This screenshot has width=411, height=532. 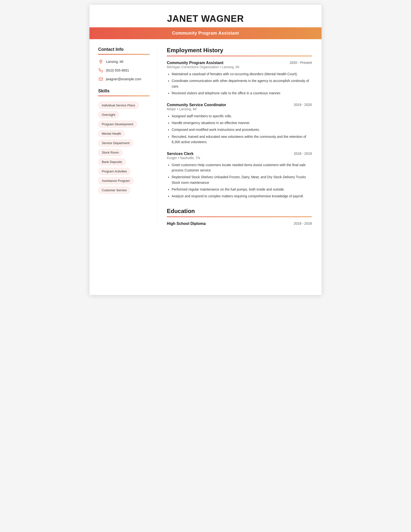 I want to click on contact-location: Lansing, MI, so click(x=124, y=62).